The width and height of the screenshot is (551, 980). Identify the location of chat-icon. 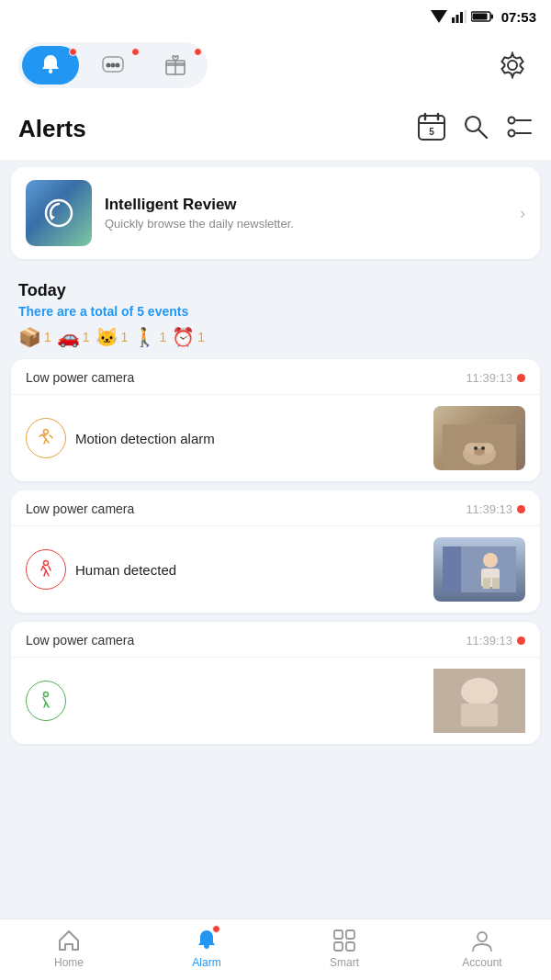
(113, 65).